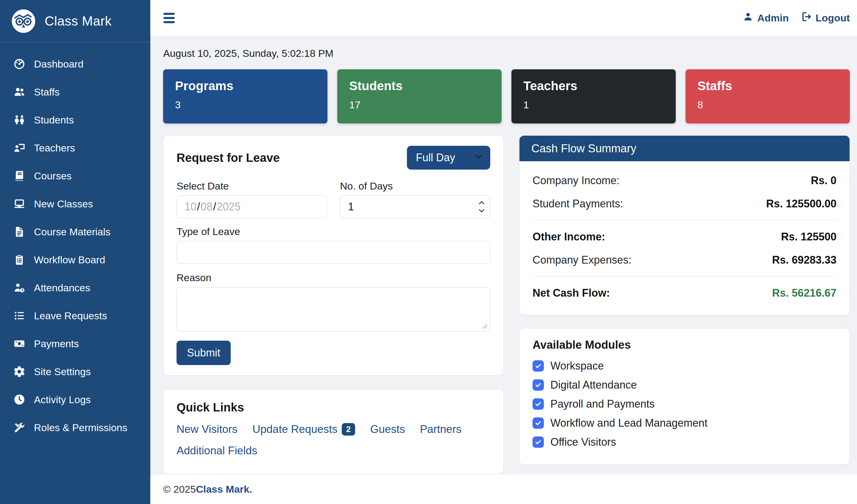 The width and height of the screenshot is (857, 504). I want to click on sidebar-item-label: New Classes, so click(63, 204).